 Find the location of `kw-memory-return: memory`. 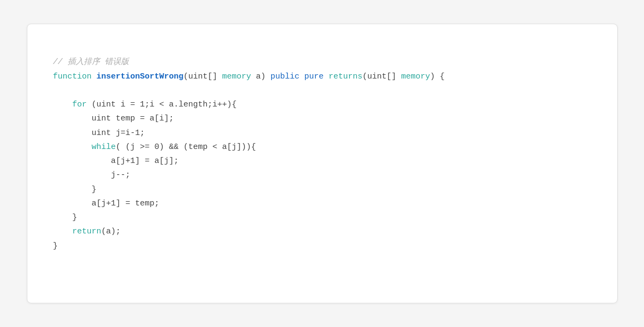

kw-memory-return: memory is located at coordinates (416, 76).